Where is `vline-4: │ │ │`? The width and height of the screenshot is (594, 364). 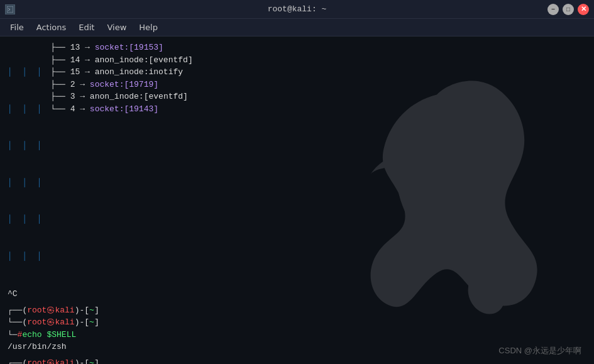 vline-4: │ │ │ is located at coordinates (27, 183).